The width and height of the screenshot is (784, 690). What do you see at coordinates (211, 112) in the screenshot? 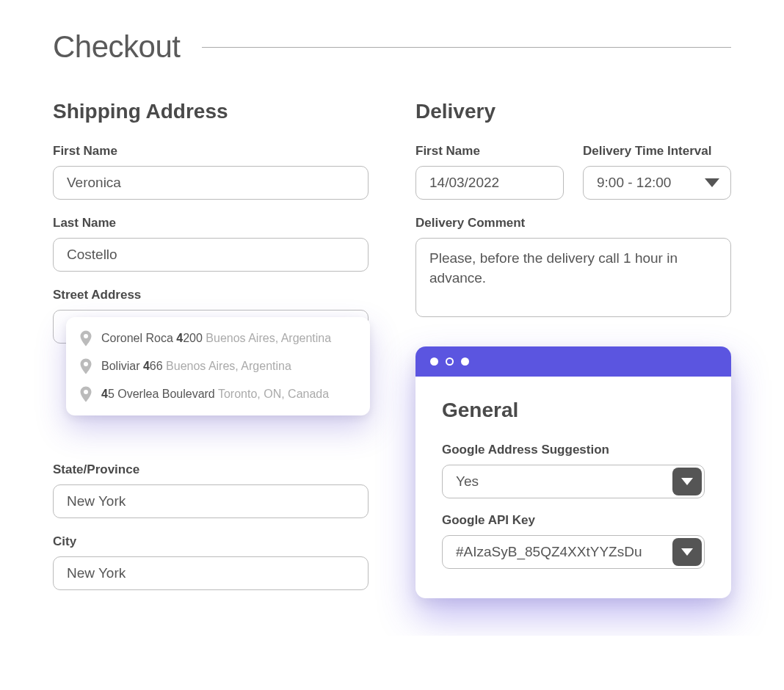
I see `shipping-title: Shipping Address` at bounding box center [211, 112].